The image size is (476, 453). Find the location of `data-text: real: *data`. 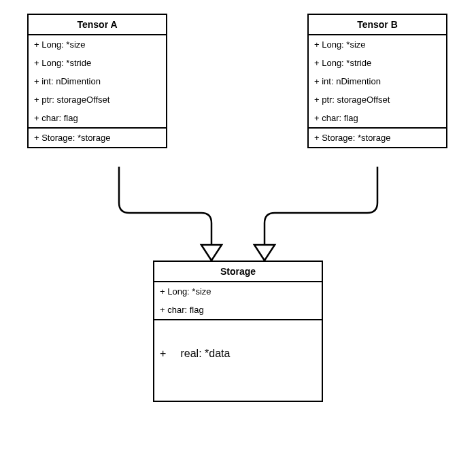

data-text: real: *data is located at coordinates (205, 354).